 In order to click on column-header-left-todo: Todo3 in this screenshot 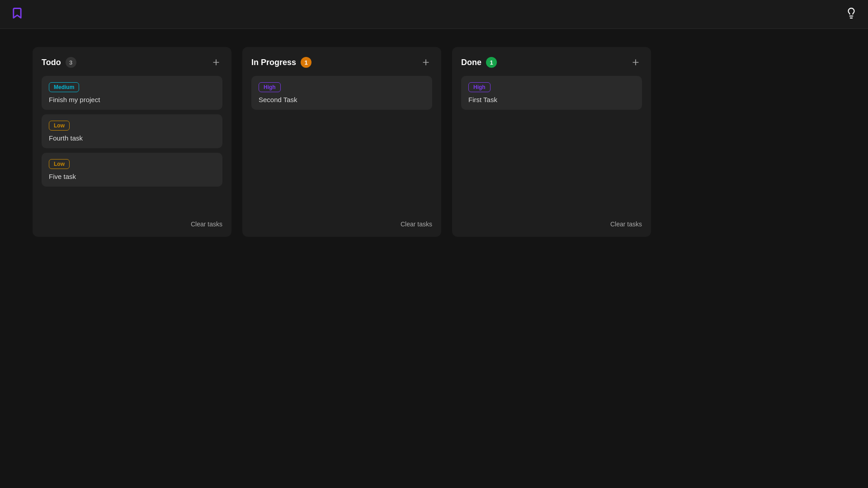, I will do `click(59, 62)`.